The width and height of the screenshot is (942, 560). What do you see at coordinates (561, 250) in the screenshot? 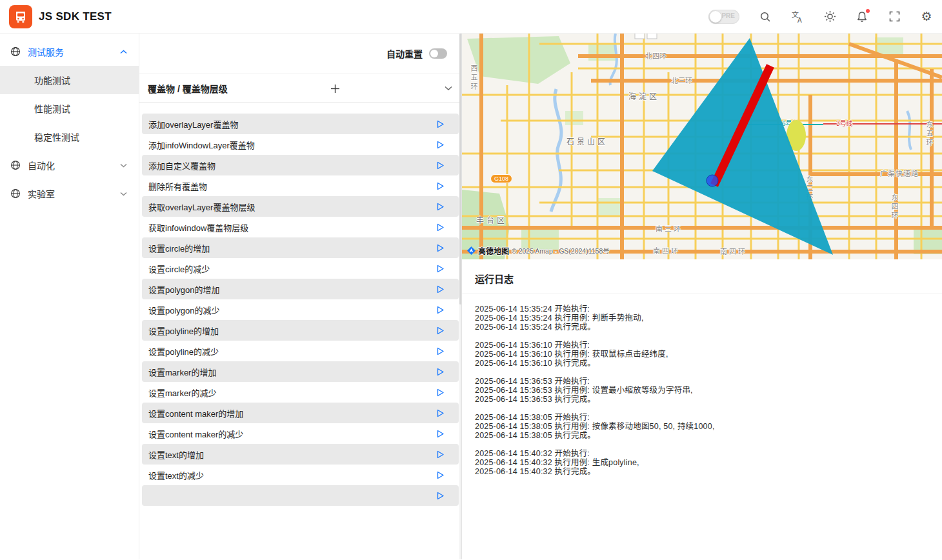
I see `map-copyright: © 2025 Amap - GS(2024)1158号` at bounding box center [561, 250].